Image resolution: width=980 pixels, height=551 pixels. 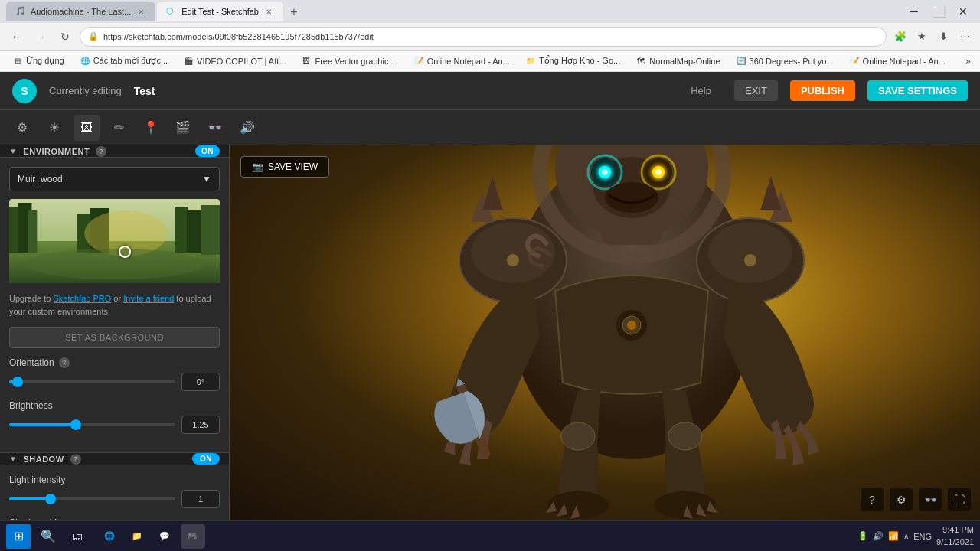 I want to click on light-intensity-thumb, so click(x=51, y=499).